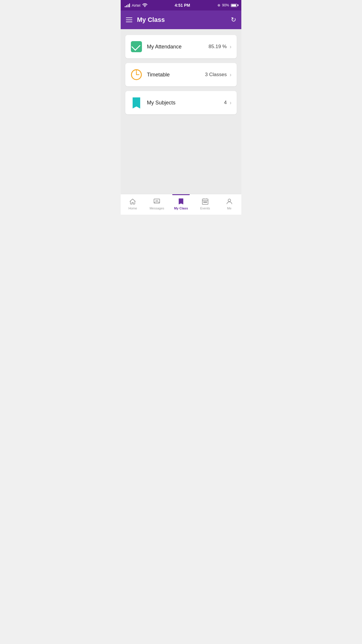 This screenshot has height=644, width=362. Describe the element at coordinates (133, 202) in the screenshot. I see `home-icon` at that location.